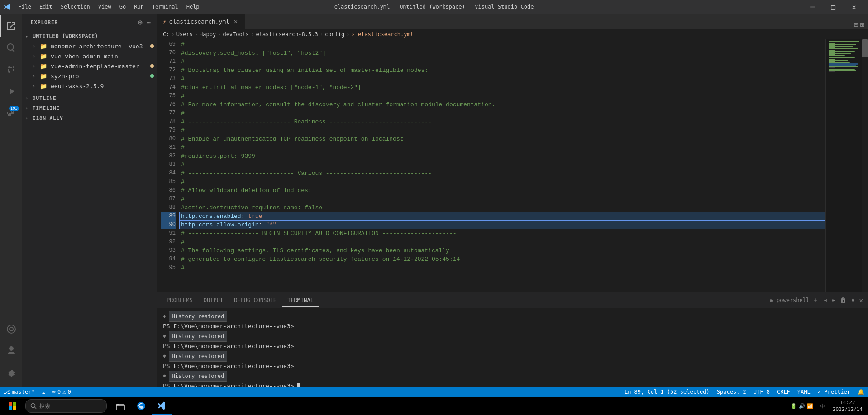 This screenshot has width=868, height=415. Describe the element at coordinates (804, 392) in the screenshot. I see `status-language: YAML` at that location.